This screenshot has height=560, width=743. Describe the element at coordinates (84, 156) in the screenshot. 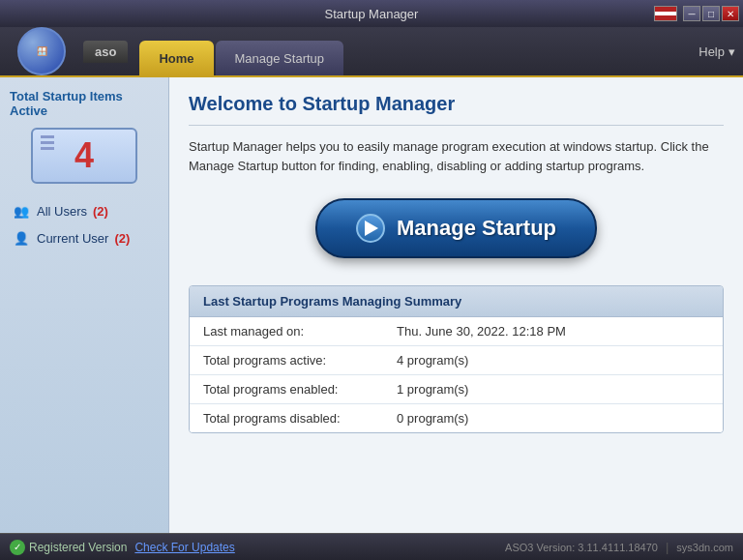

I see `badge-box: 4` at that location.